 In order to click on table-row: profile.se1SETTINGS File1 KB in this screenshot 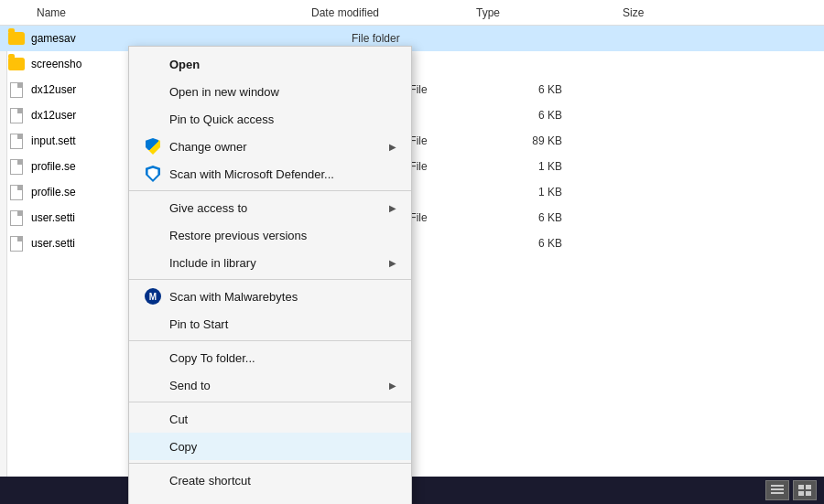, I will do `click(412, 166)`.